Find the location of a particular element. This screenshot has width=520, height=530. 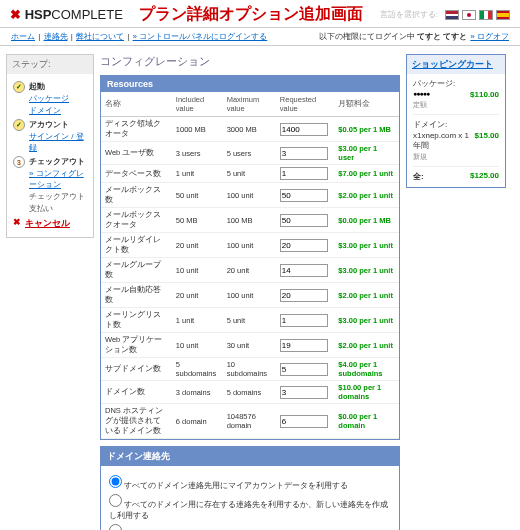

flag-jp-icon is located at coordinates (469, 15).